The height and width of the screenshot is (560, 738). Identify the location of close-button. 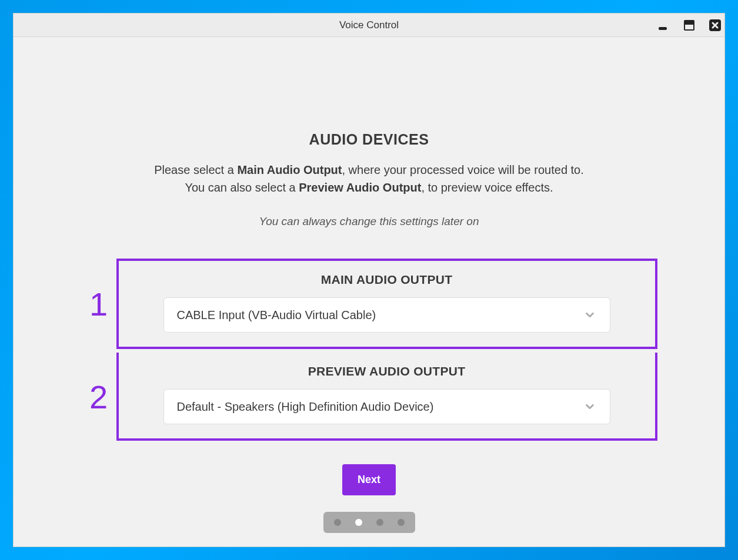
(715, 25).